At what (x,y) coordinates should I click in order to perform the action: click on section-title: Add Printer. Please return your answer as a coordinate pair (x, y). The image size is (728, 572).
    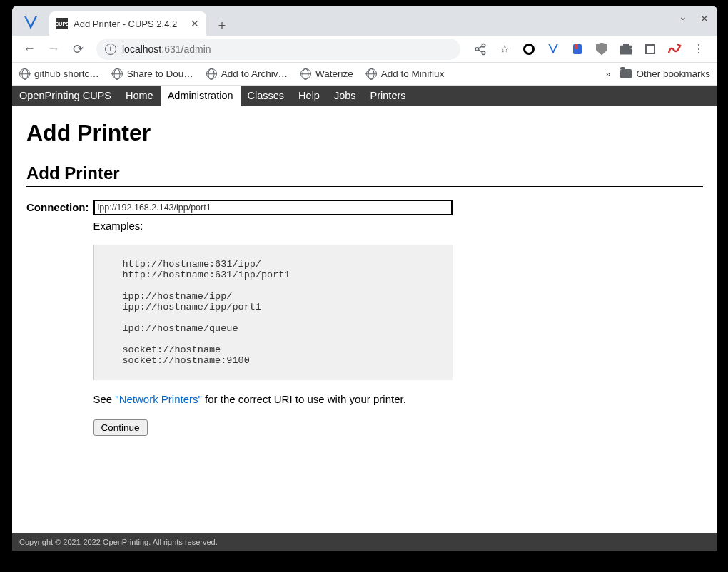
    Looking at the image, I should click on (365, 175).